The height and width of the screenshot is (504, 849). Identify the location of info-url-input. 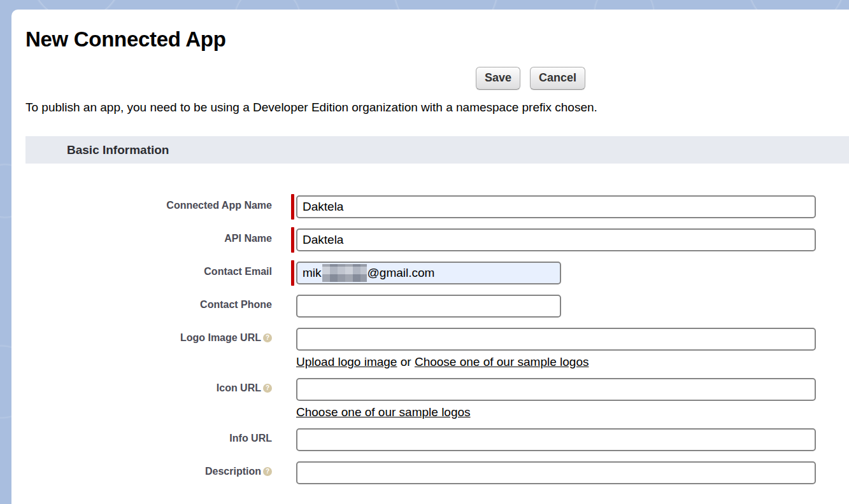
(556, 440).